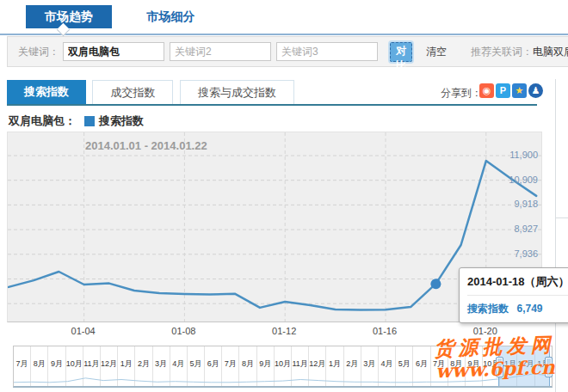 The width and height of the screenshot is (568, 392). I want to click on chart-tooltip: 2014-01-18（周六） 搜索指数 6,749, so click(513, 296).